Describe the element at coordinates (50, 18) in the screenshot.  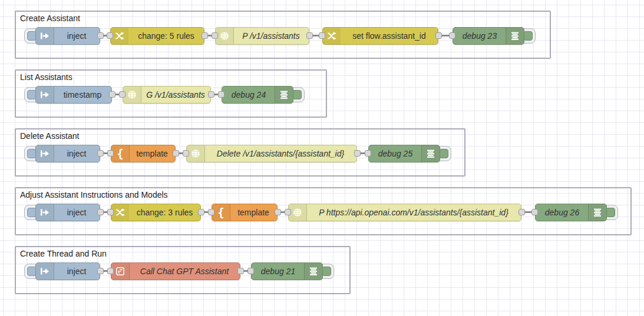
I see `group-label: Create Assistant` at that location.